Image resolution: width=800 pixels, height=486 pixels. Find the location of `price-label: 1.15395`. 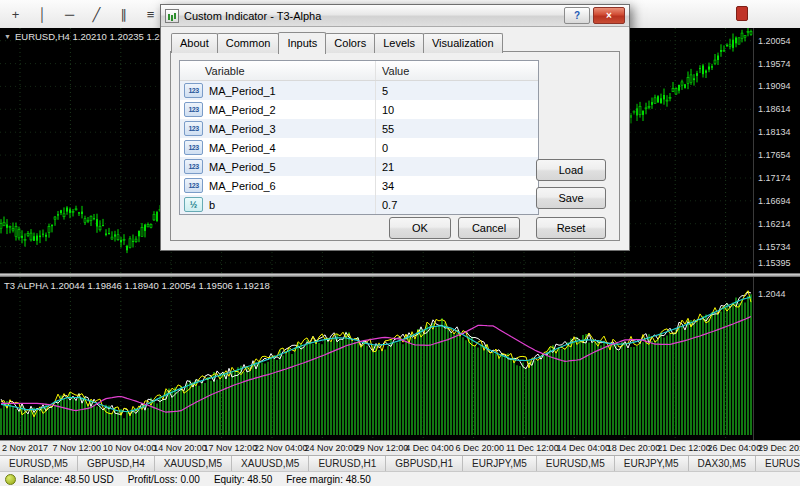

price-label: 1.15395 is located at coordinates (774, 263).